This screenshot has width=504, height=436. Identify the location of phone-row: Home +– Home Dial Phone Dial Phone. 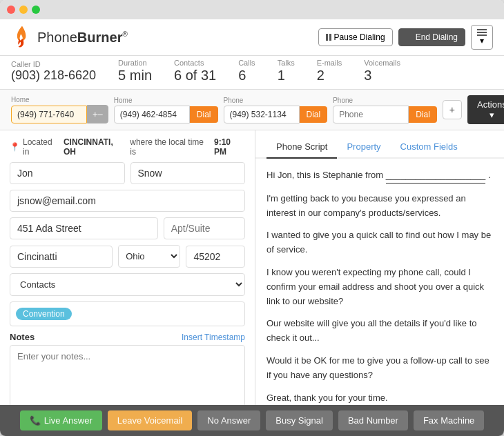
(252, 110).